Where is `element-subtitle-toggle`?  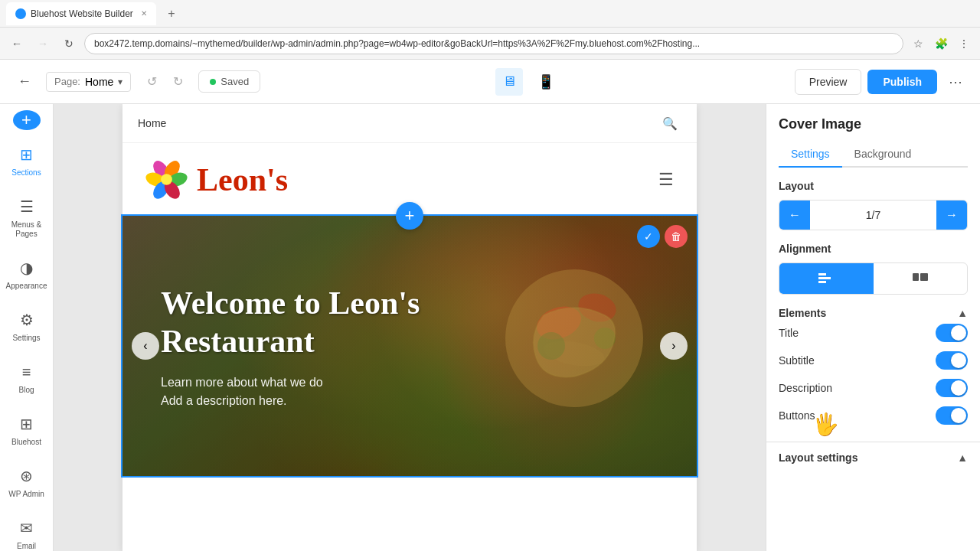
element-subtitle-toggle is located at coordinates (952, 360).